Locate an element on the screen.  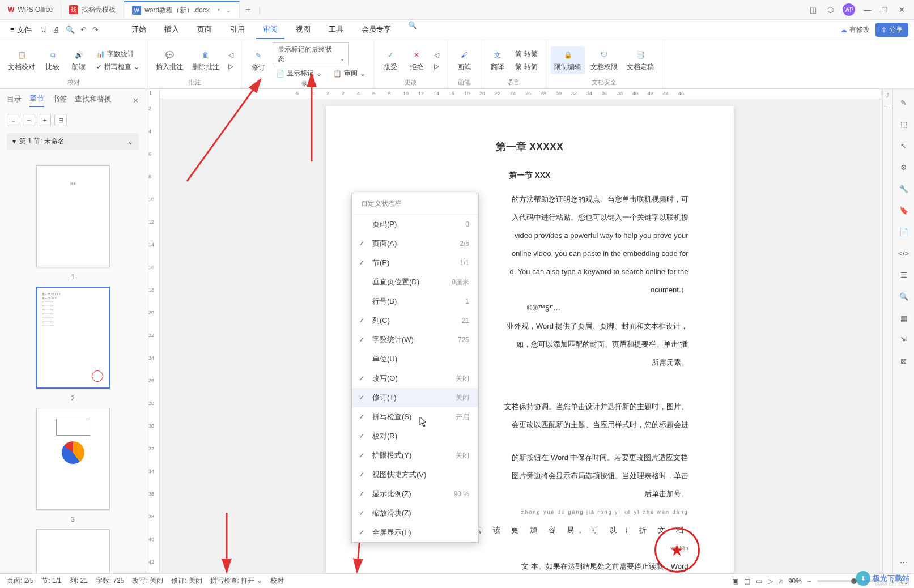
doc-permissions-button: 🛡文档权限 is located at coordinates (604, 60).